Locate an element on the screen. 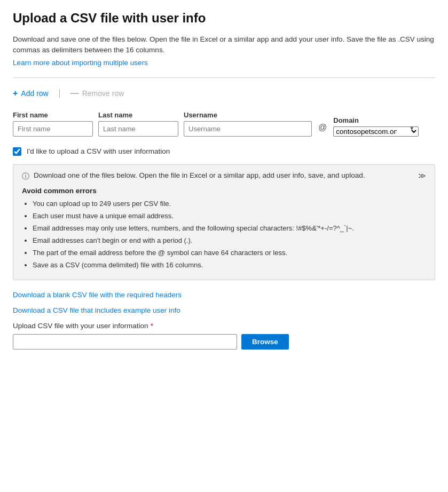 Image resolution: width=448 pixels, height=492 pixels. last-name-input is located at coordinates (138, 129).